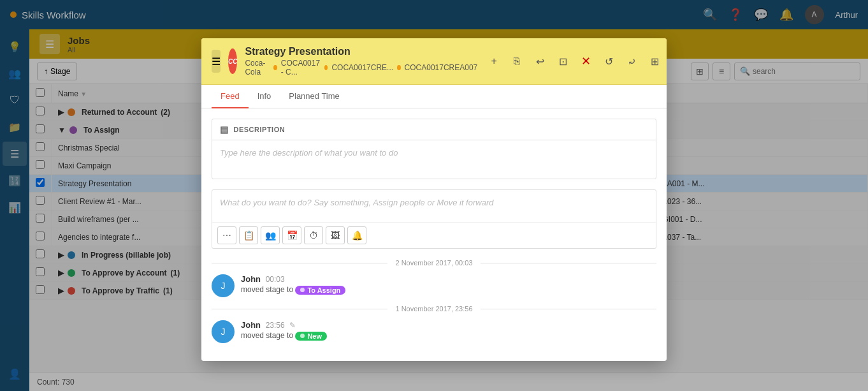  What do you see at coordinates (434, 61) in the screenshot?
I see `modal-header: ☰ CC Strategy Presentation Coca-Cola COC…` at bounding box center [434, 61].